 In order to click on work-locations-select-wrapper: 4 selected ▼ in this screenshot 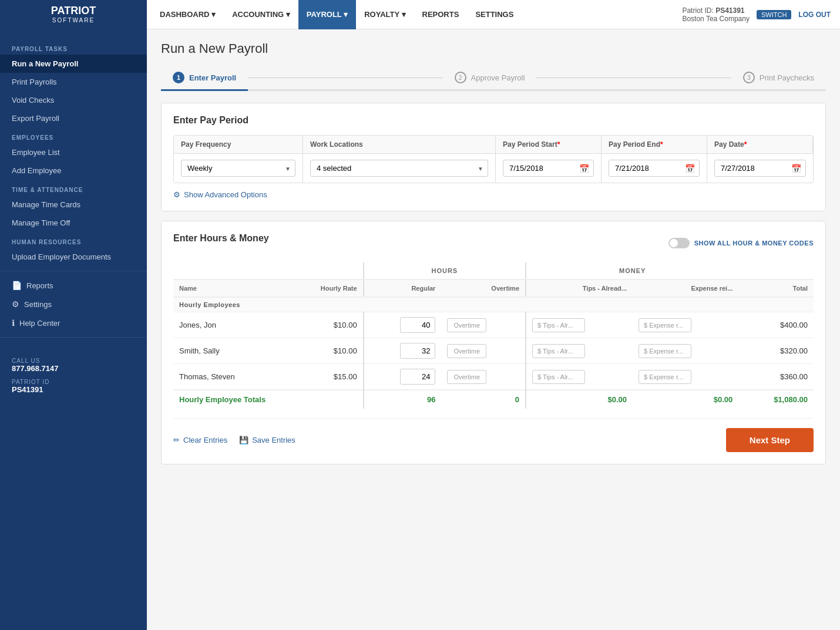, I will do `click(399, 168)`.